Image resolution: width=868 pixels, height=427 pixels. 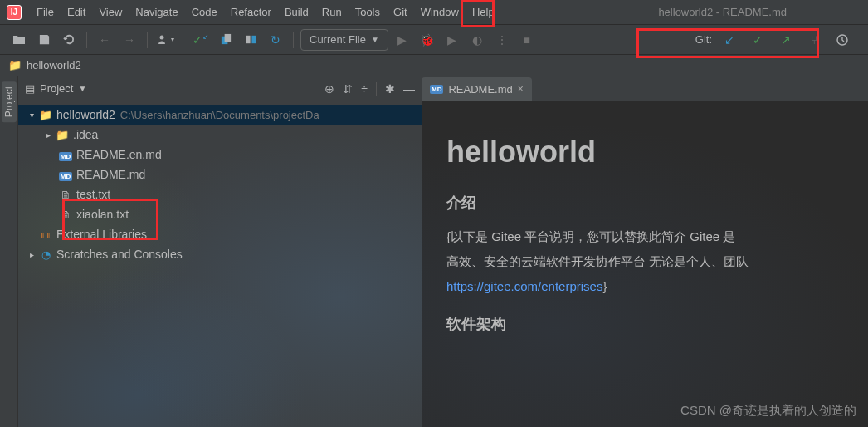 What do you see at coordinates (220, 214) in the screenshot?
I see `tree-file-xiaolan: 🗎 xiaolan.txt` at bounding box center [220, 214].